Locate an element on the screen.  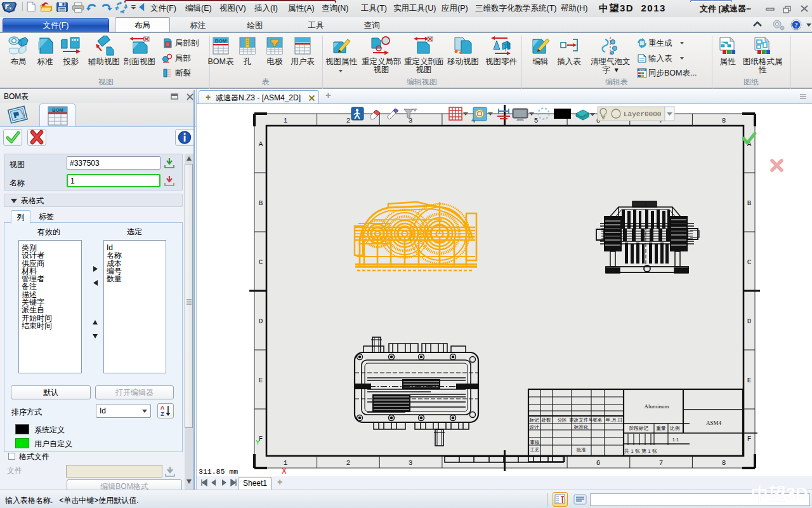
svg-text: 设计 is located at coordinates (535, 427).